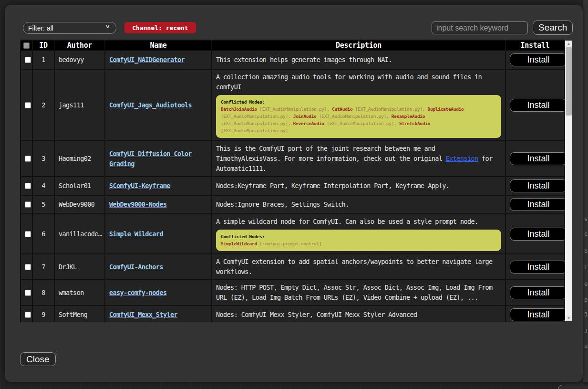 The width and height of the screenshot is (588, 389). Describe the element at coordinates (158, 314) in the screenshot. I see `name-cell: ComfyUI_Mexx_Styler` at that location.